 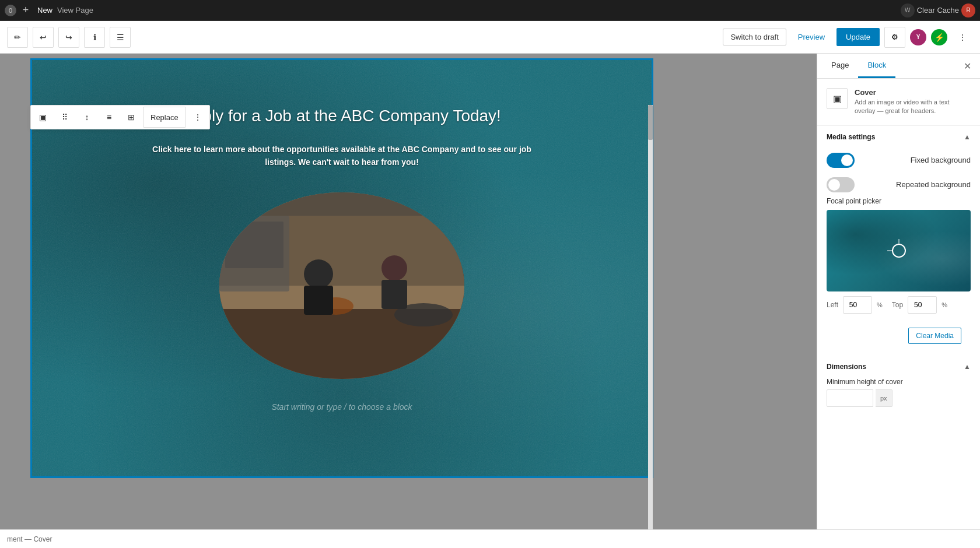 What do you see at coordinates (898, 381) in the screenshot?
I see `dimensions-section: Dimensions ▲ Minimum height of cover px` at bounding box center [898, 381].